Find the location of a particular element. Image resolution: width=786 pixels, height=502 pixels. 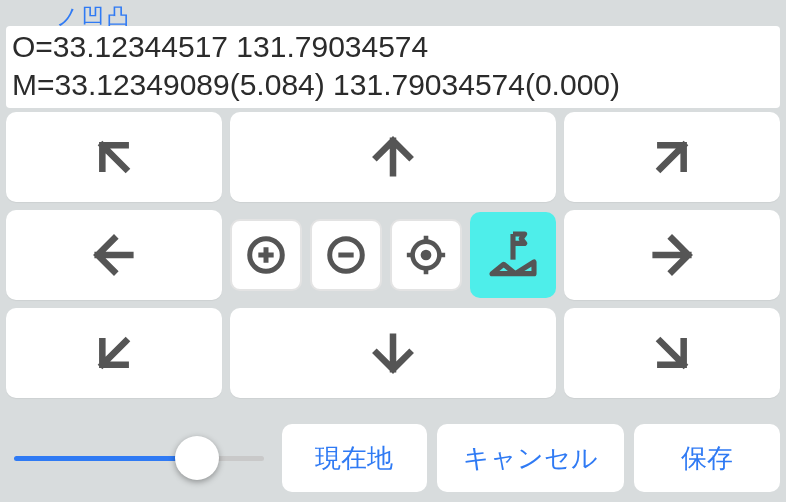

cancel-button: キャンセル is located at coordinates (530, 458).